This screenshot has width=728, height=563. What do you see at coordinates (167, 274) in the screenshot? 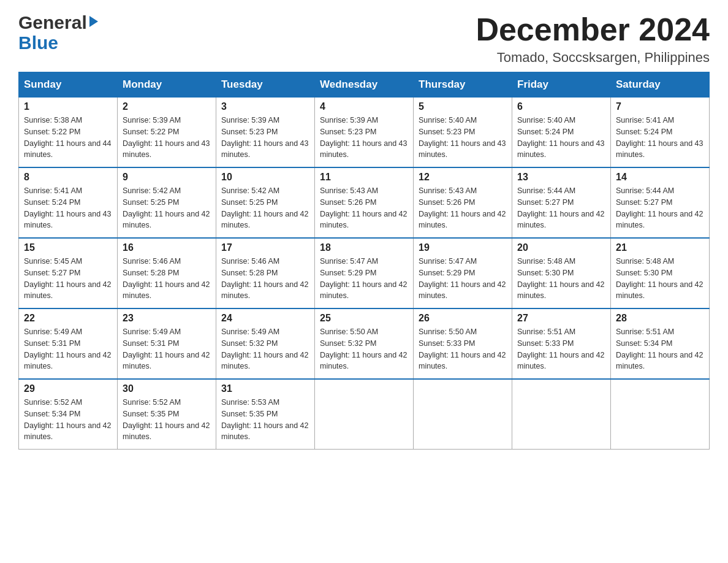
I see `table-row: 16 Sunrise: 5:46 AMSunset: 5:28 PMDaylig…` at bounding box center [167, 274].